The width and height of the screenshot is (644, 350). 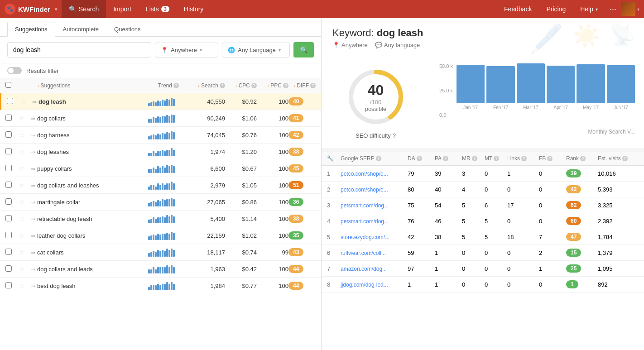 What do you see at coordinates (483, 174) in the screenshot?
I see `serp-table-row: 1 petco.com/shop/e... 79 39 3 0 1 0 39 1…` at bounding box center [483, 174].